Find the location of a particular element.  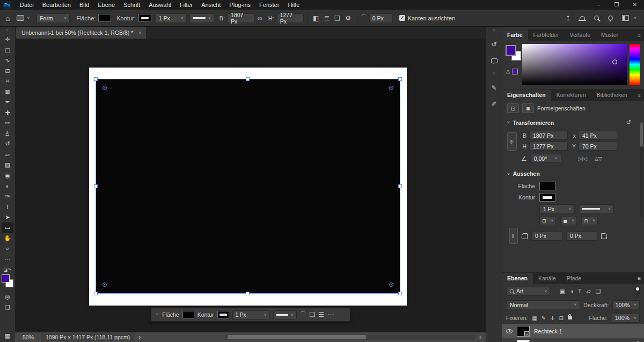

menu-bild: Bild is located at coordinates (84, 5).